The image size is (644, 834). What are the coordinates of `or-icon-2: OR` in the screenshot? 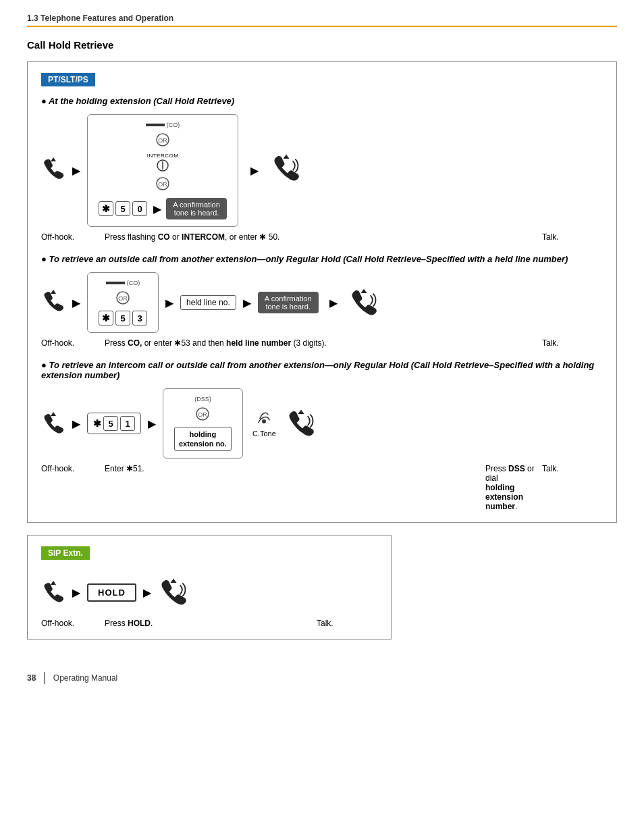 It's located at (163, 184).